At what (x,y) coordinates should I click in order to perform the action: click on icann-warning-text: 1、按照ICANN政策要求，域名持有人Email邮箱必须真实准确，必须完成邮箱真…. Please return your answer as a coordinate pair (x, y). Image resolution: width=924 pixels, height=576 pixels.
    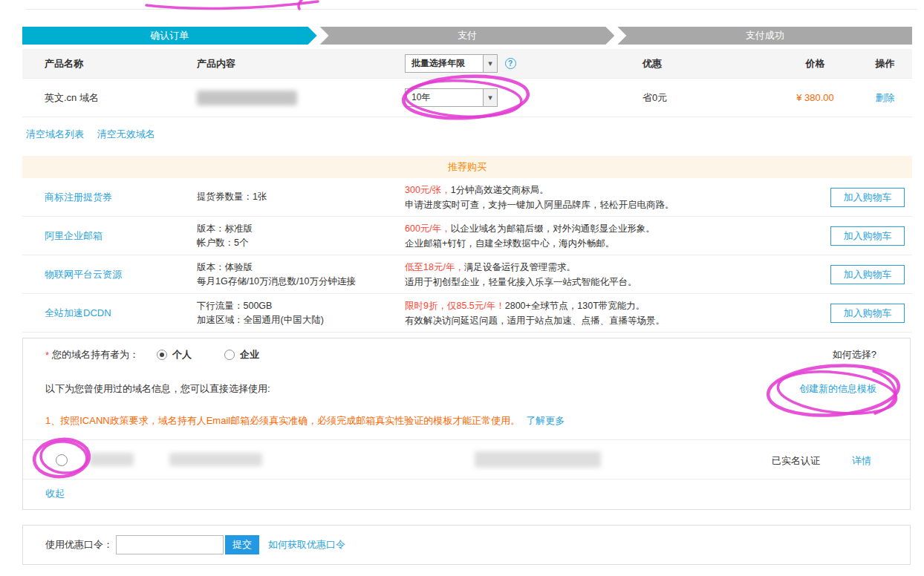
    Looking at the image, I should click on (282, 421).